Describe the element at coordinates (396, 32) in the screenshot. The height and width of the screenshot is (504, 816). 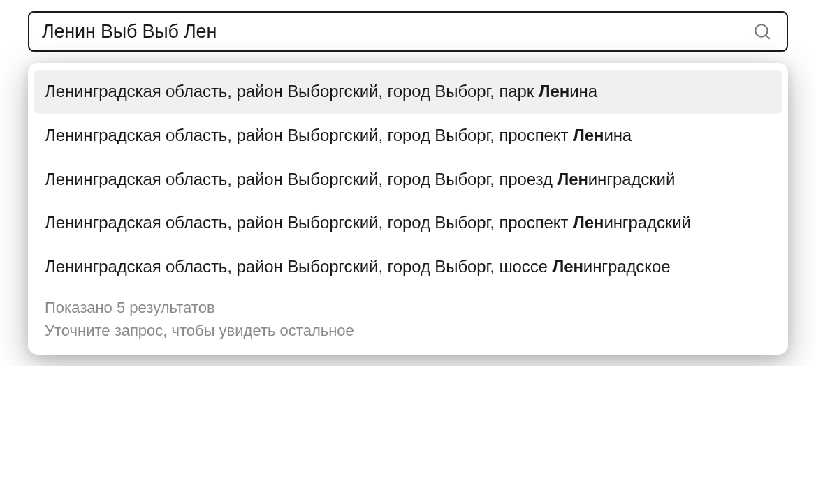
I see `search-input` at that location.